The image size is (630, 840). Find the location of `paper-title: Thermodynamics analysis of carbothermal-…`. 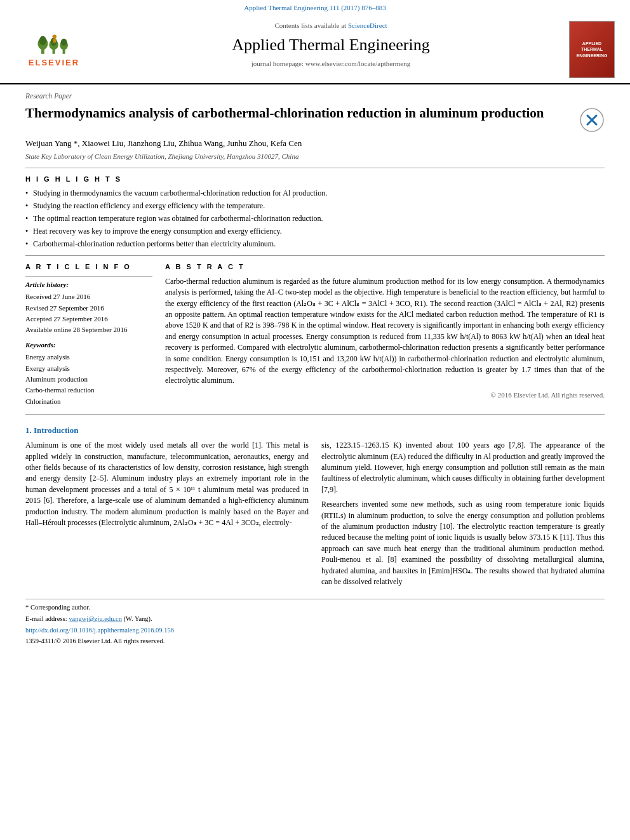

paper-title: Thermodynamics analysis of carbothermal-… is located at coordinates (299, 113).